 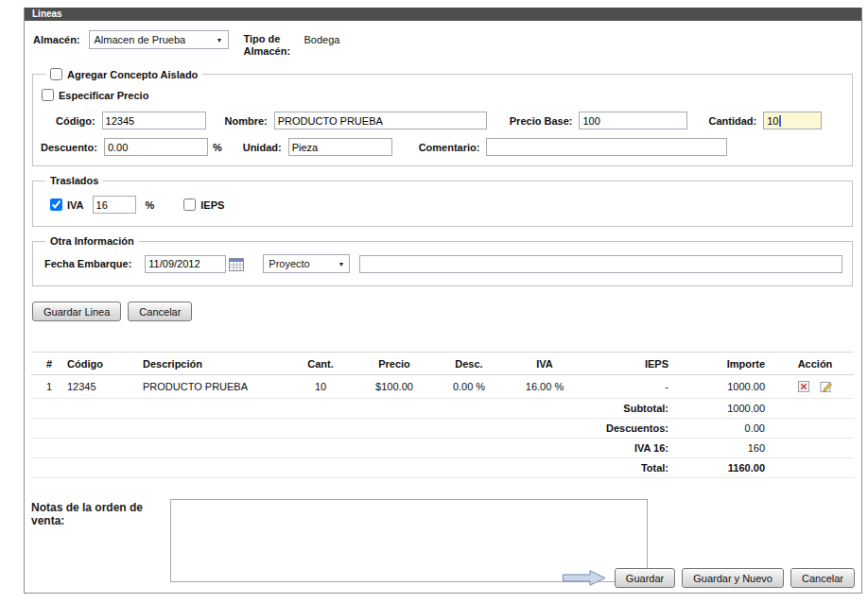 What do you see at coordinates (105, 364) in the screenshot?
I see `col-codigo: Código` at bounding box center [105, 364].